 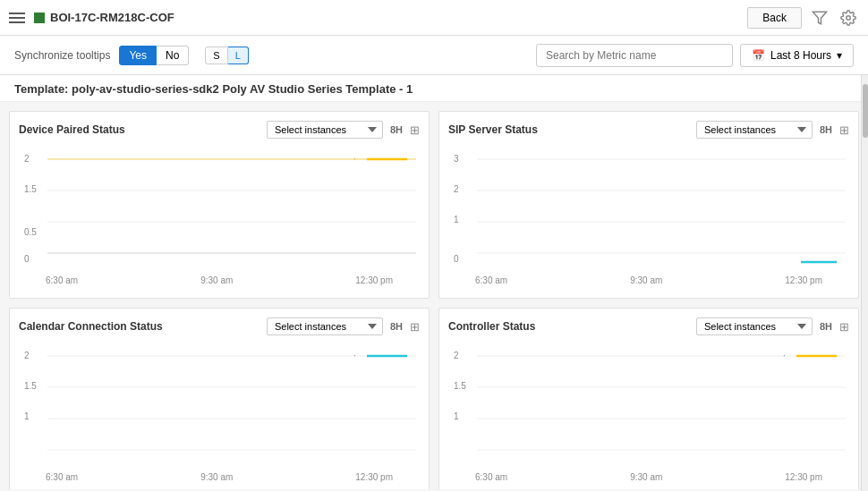 What do you see at coordinates (796, 55) in the screenshot?
I see `time-range-button: 📅 Last 8 Hours ▾` at bounding box center [796, 55].